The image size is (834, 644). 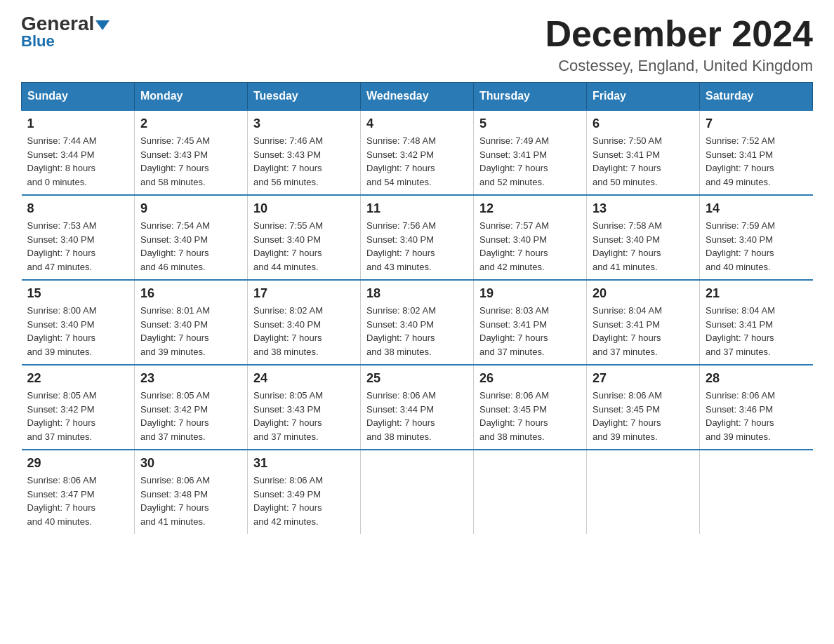 I want to click on day-info: Sunrise: 8:06 AM Sunset: 3:45 PM Dayligh…, so click(x=530, y=416).